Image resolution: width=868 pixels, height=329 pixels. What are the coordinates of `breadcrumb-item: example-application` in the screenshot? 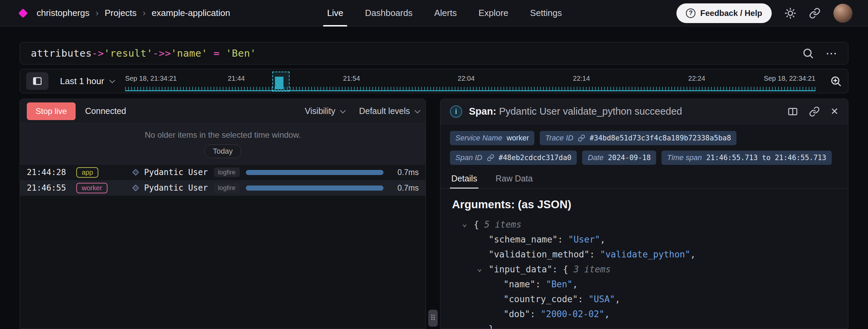 It's located at (191, 13).